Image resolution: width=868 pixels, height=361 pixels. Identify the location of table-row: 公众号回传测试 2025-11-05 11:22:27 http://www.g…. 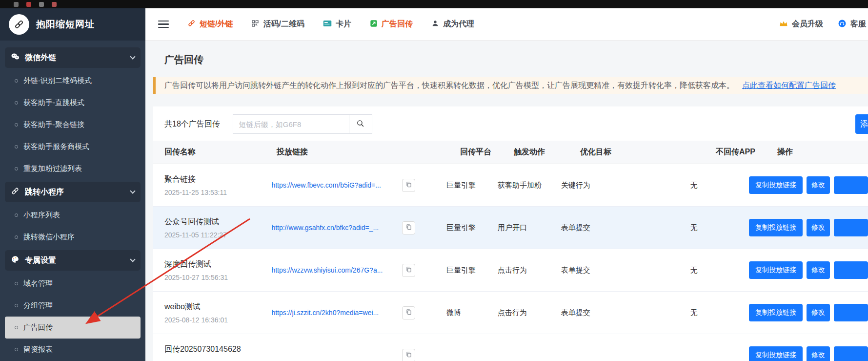
(510, 228).